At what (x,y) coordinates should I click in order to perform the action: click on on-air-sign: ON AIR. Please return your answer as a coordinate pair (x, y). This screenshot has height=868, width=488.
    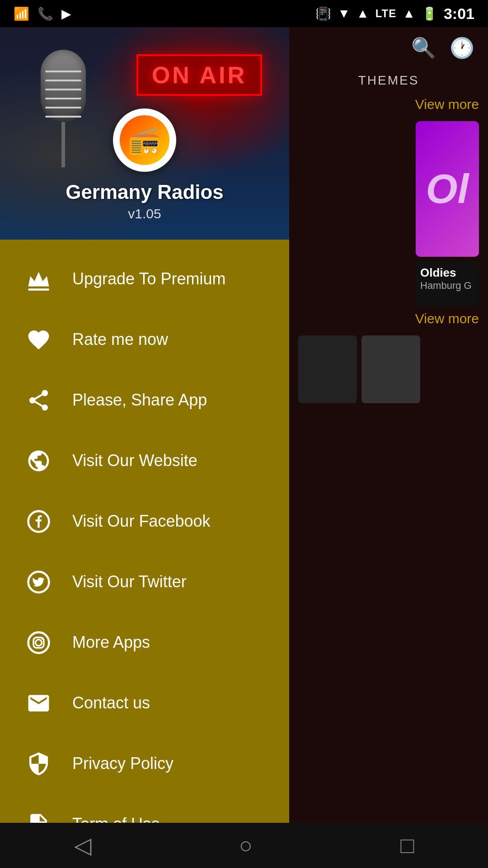
    Looking at the image, I should click on (199, 75).